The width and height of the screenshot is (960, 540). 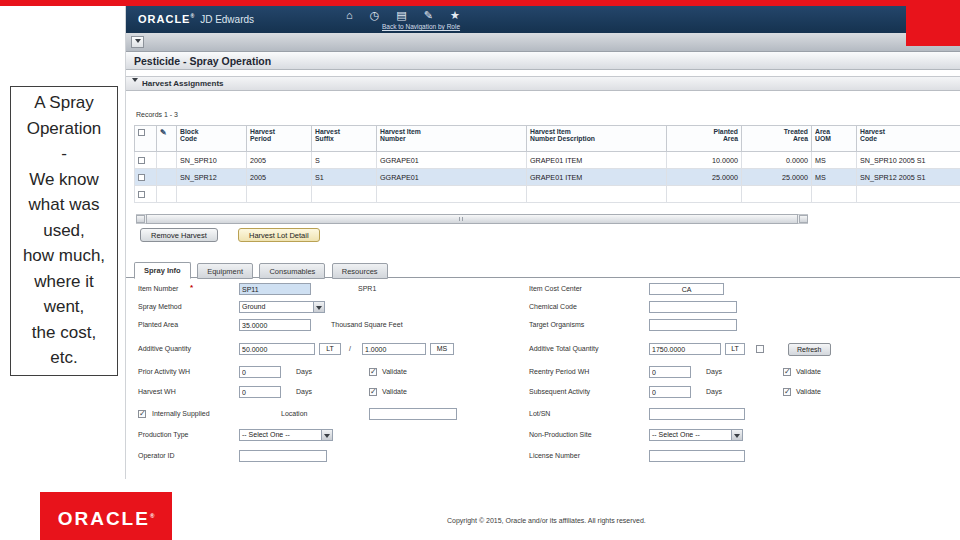 I want to click on favorites-star-icon: ★, so click(x=455, y=15).